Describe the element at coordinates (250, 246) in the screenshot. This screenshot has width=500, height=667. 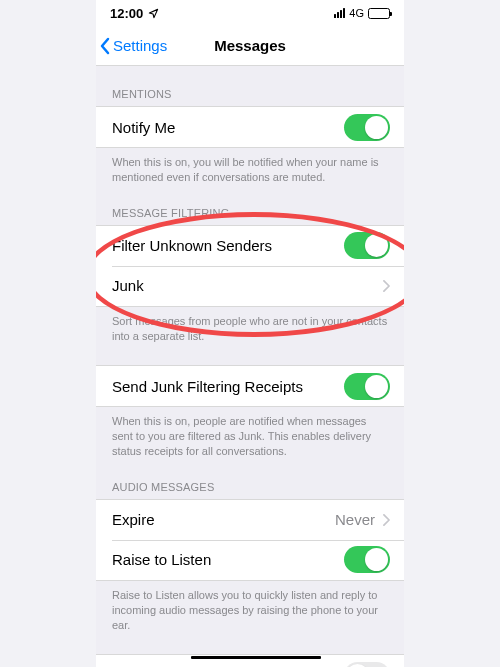
I see `filter-unknown-row: Filter Unknown Senders` at that location.